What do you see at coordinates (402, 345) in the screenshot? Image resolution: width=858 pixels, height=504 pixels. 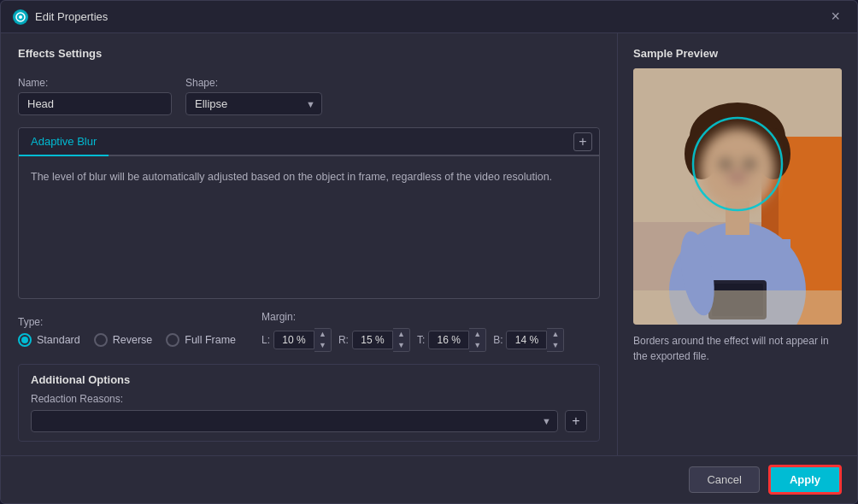 I see `margin-R-down: ▼` at bounding box center [402, 345].